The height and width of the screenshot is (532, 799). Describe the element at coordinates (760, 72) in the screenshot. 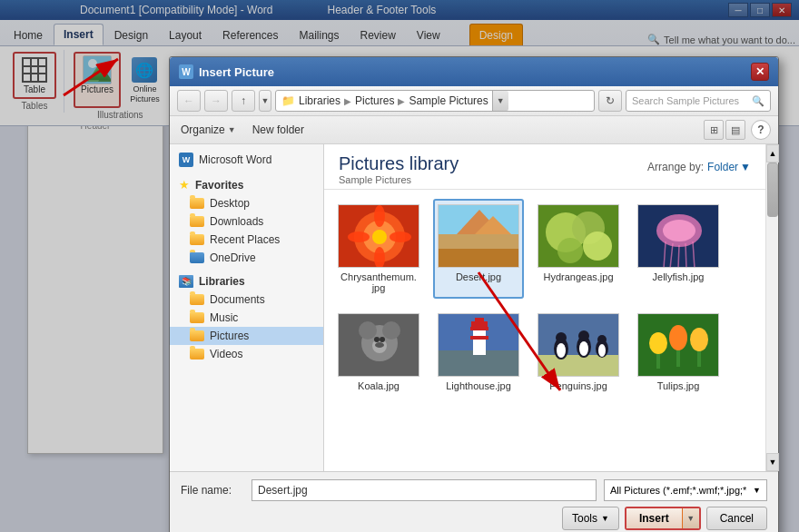

I see `dialog-close-button: ✕` at that location.